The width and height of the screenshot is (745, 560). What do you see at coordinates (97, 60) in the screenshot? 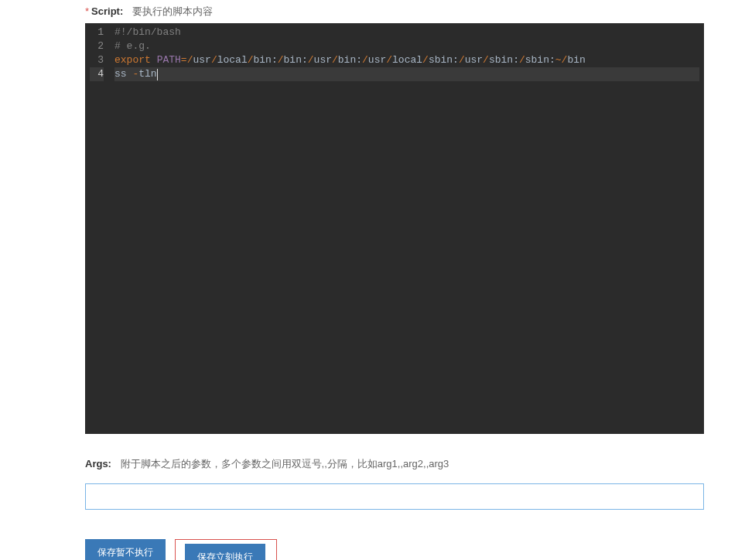
I see `line-number: 3` at bounding box center [97, 60].